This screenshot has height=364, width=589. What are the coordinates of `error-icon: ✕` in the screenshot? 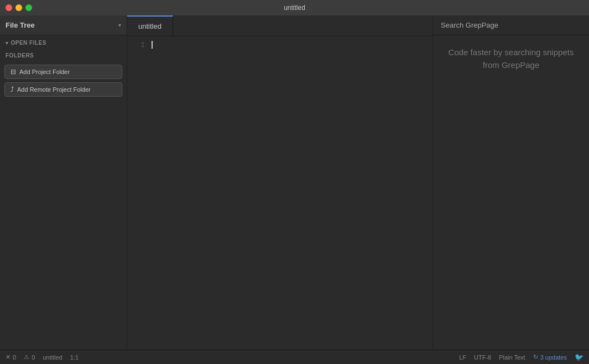 It's located at (8, 357).